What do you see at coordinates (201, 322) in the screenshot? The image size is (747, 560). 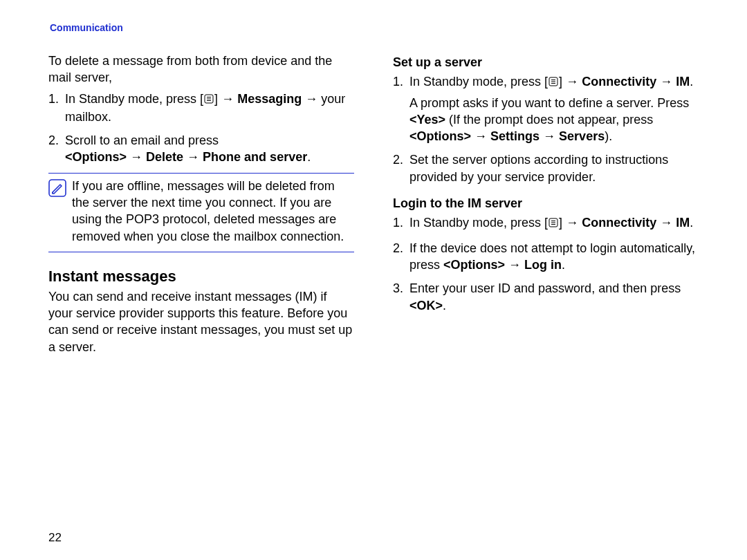 I see `instant-messages-body: You can send and receive instant message…` at bounding box center [201, 322].